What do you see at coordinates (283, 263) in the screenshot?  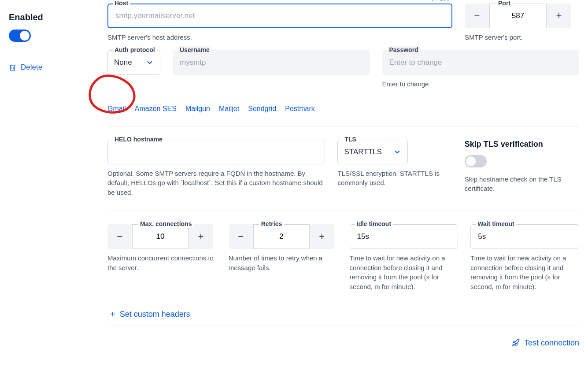 I see `retries-helper: Number of times to retry when a message …` at bounding box center [283, 263].